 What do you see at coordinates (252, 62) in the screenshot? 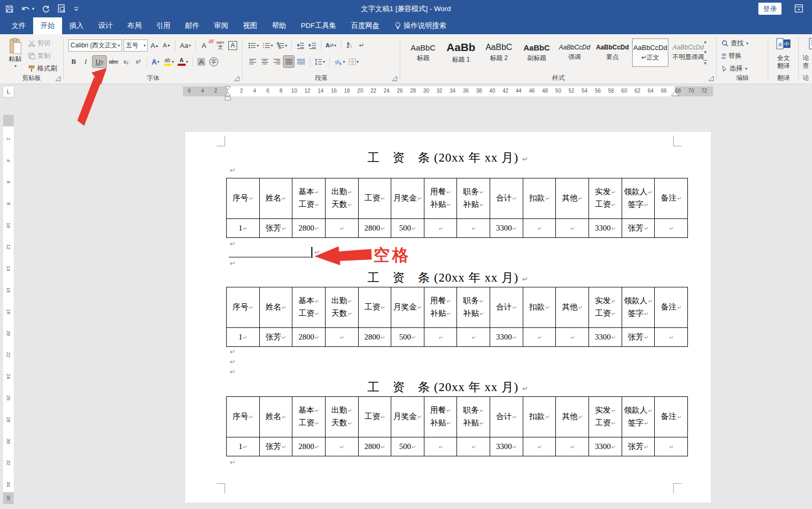
I see `align-left-button` at bounding box center [252, 62].